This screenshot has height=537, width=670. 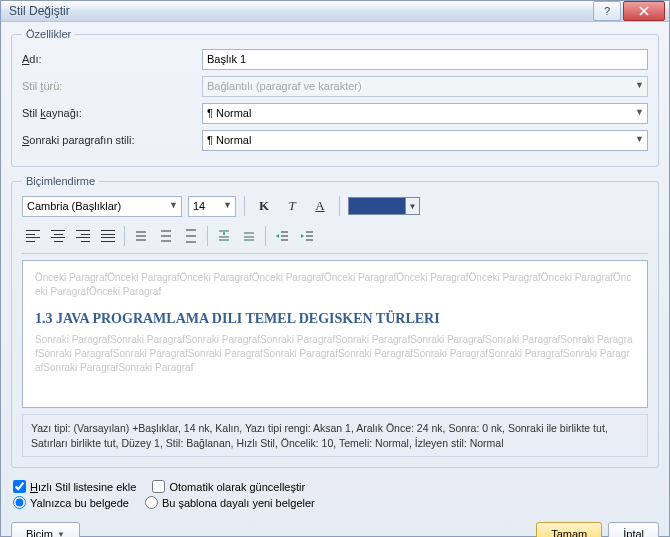 I want to click on preview-prev-paragraph: Önceki ParagrafÖnceki ParagrafÖnceki Par…, so click(x=335, y=285).